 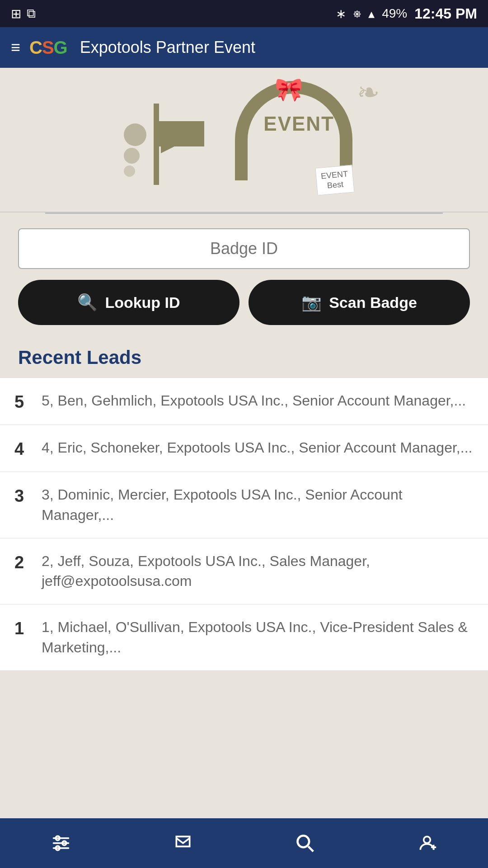 What do you see at coordinates (244, 571) in the screenshot?
I see `lead-item: 2 2, Jeff, Souza, Expotools USA Inc., Sa…` at bounding box center [244, 571].